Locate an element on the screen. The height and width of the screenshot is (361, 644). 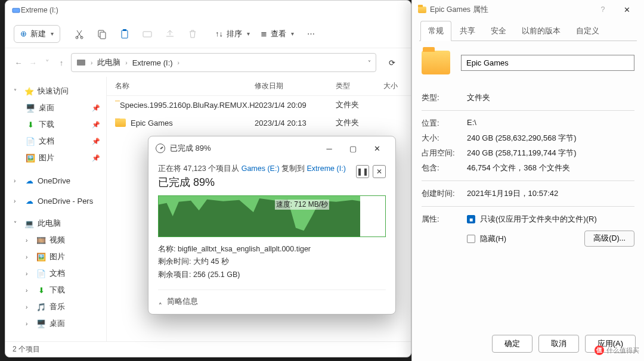
picture-icon: 🖼️ is located at coordinates (30, 158).